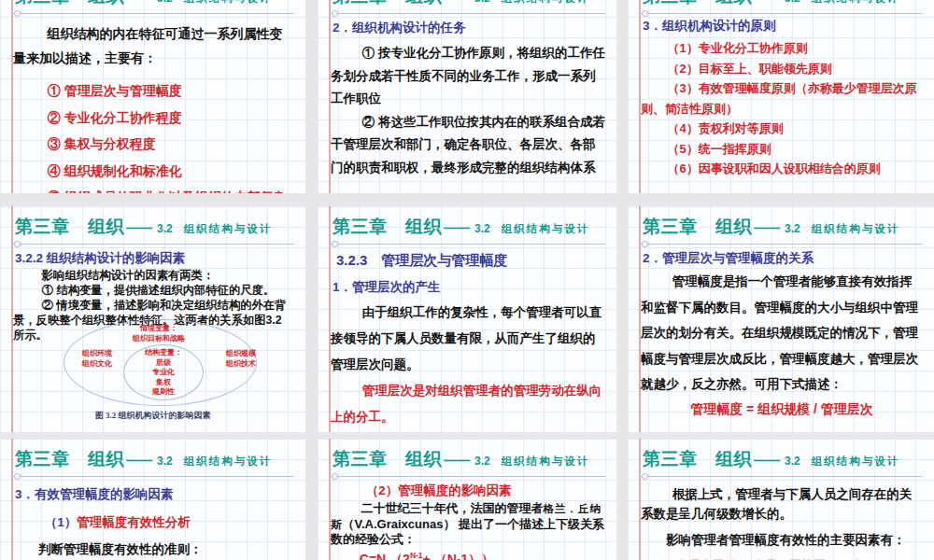 This screenshot has width=934, height=560. I want to click on topic-heading: 1．管理层次的产生, so click(469, 287).